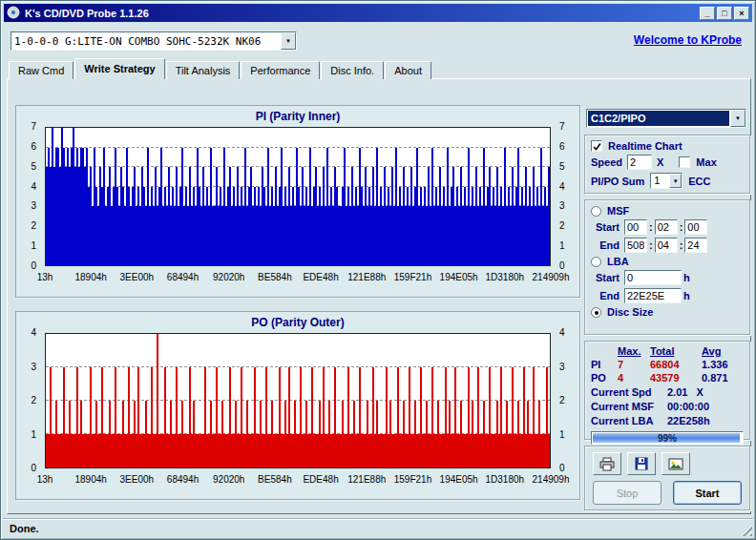 The height and width of the screenshot is (540, 756). What do you see at coordinates (666, 181) in the screenshot?
I see `pipo-sum-selector: 1 ▼` at bounding box center [666, 181].